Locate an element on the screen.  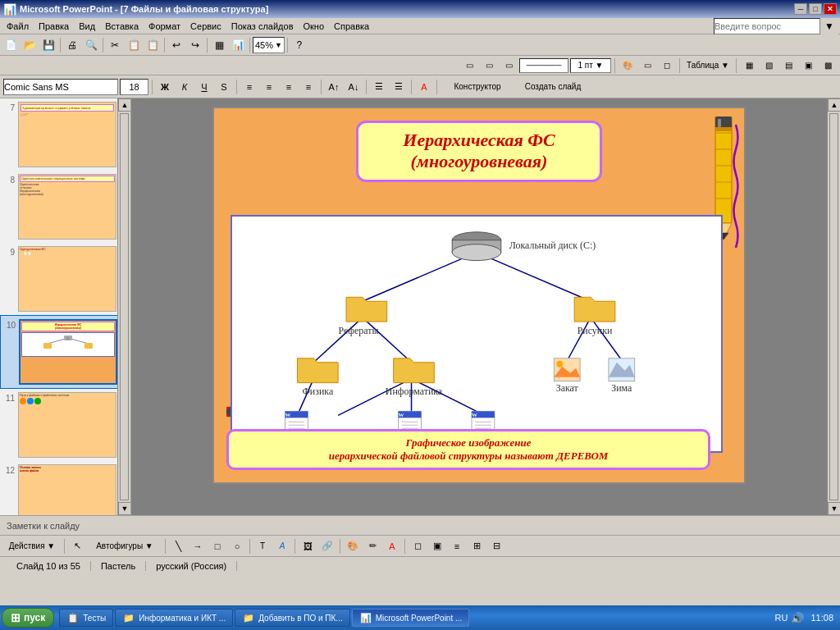
ellipse-tool: ○ is located at coordinates (237, 546).